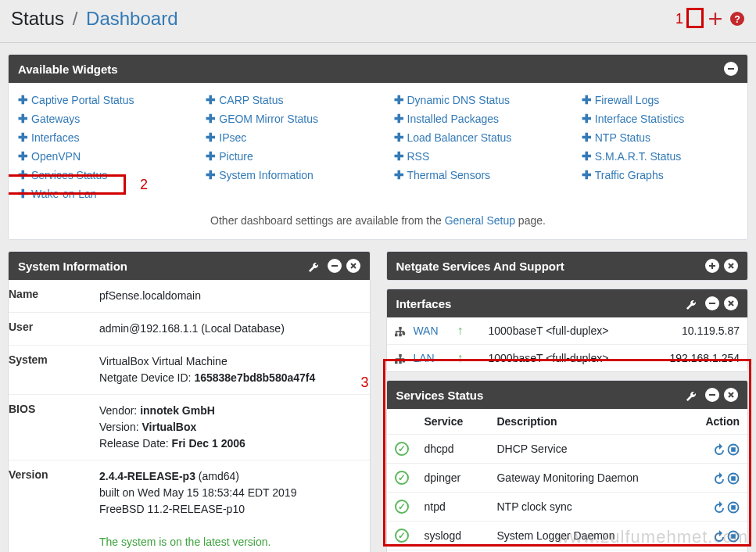 Image resolution: width=756 pixels, height=552 pixels. What do you see at coordinates (660, 156) in the screenshot?
I see `widget-item: ✚S.M.A.R.T. Status` at bounding box center [660, 156].